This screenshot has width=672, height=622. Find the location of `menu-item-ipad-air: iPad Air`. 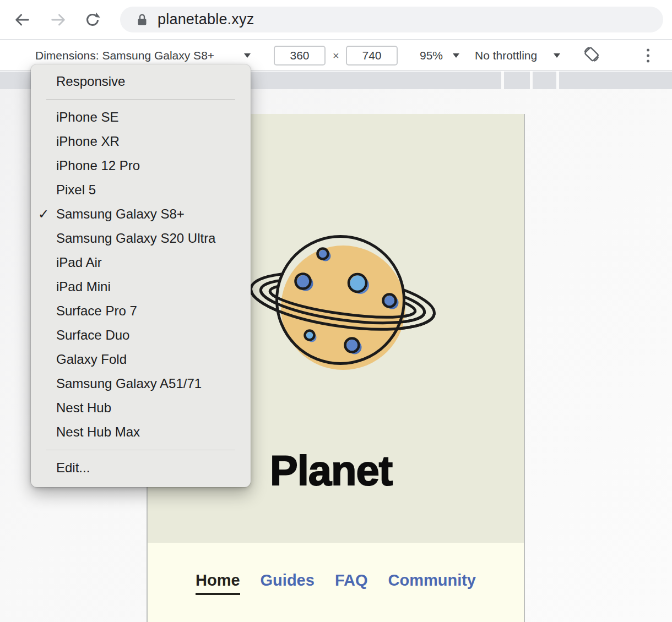

menu-item-ipad-air: iPad Air is located at coordinates (141, 263).